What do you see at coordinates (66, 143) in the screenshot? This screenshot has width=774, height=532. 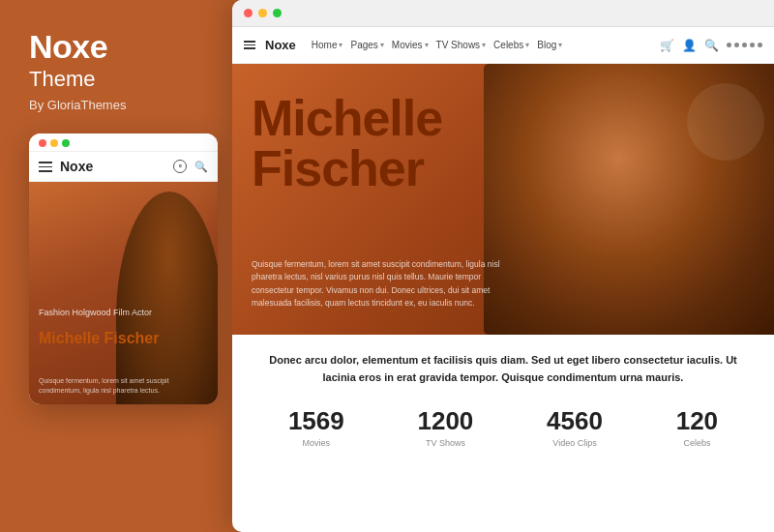 I see `mobile-dot-green` at bounding box center [66, 143].